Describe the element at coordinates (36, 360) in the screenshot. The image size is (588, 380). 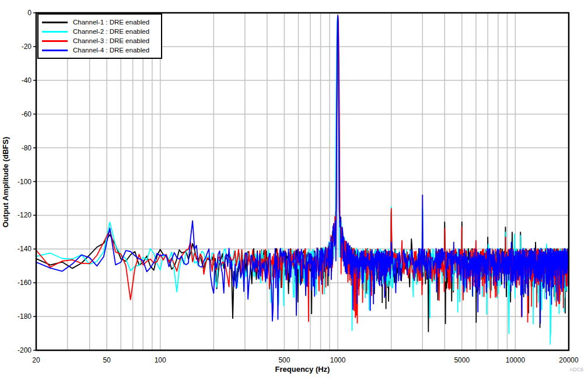
I see `x-tick-label: 20` at that location.